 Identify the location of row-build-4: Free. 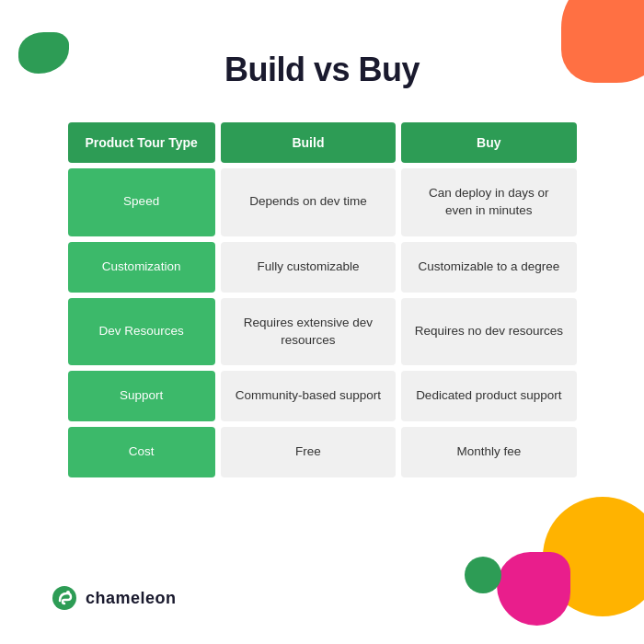
(308, 453).